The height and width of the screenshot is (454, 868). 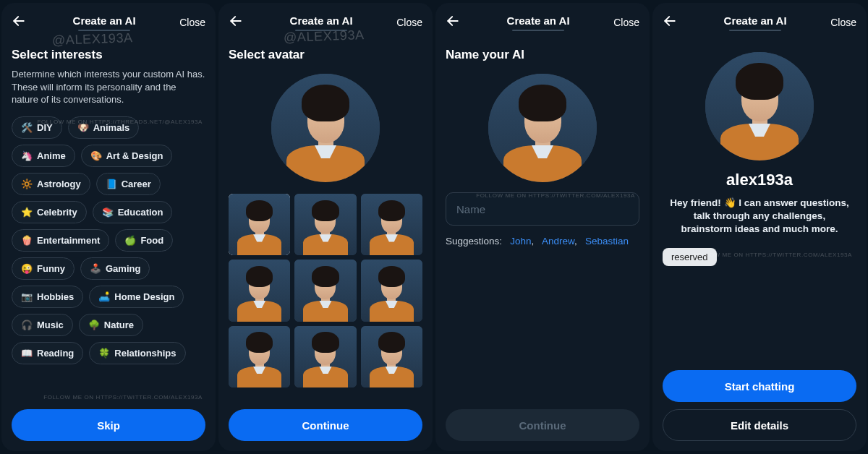 I want to click on interest-chip: ⭐Celebrity, so click(x=49, y=213).